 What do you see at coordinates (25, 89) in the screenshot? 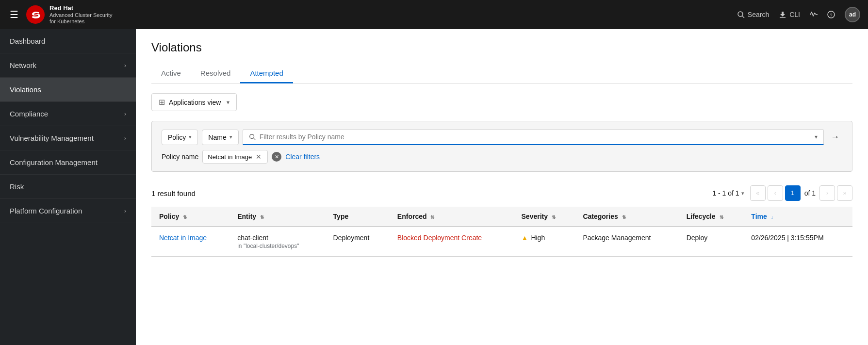
I see `sidebar-item-label: Violations` at bounding box center [25, 89].